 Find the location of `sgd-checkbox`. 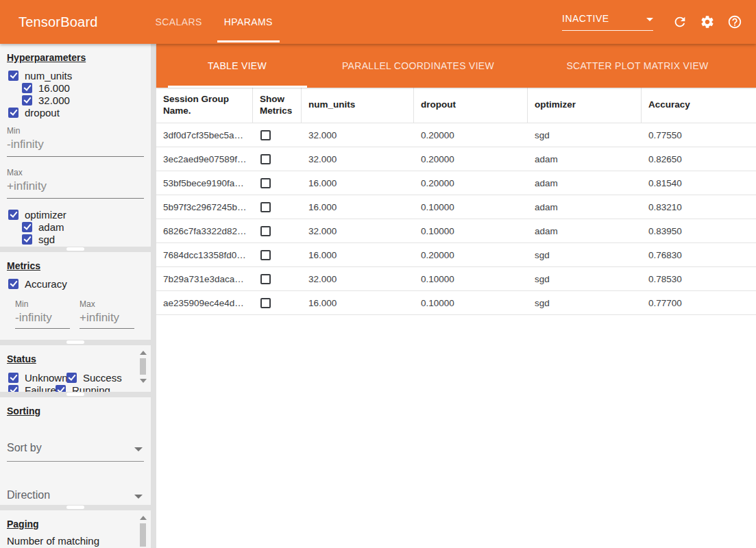

sgd-checkbox is located at coordinates (27, 240).